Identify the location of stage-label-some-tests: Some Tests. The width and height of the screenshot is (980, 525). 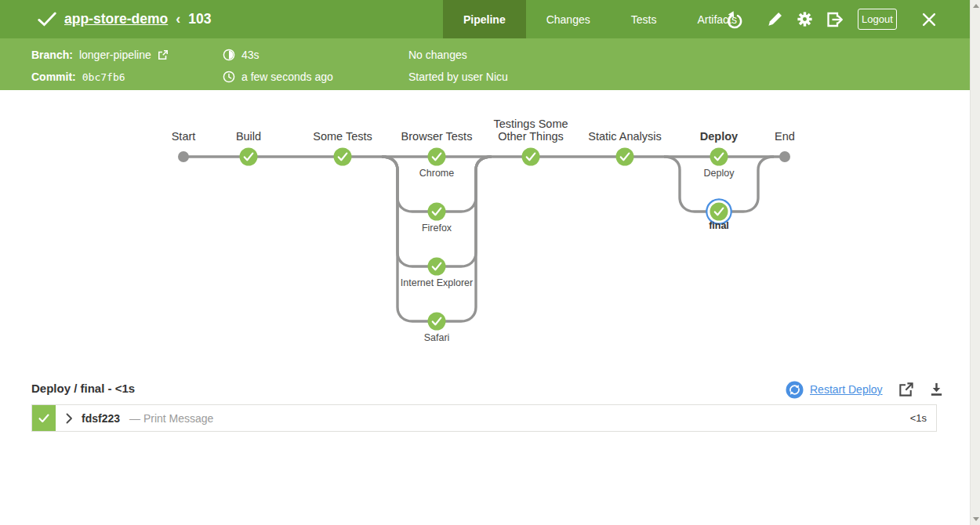
(343, 136).